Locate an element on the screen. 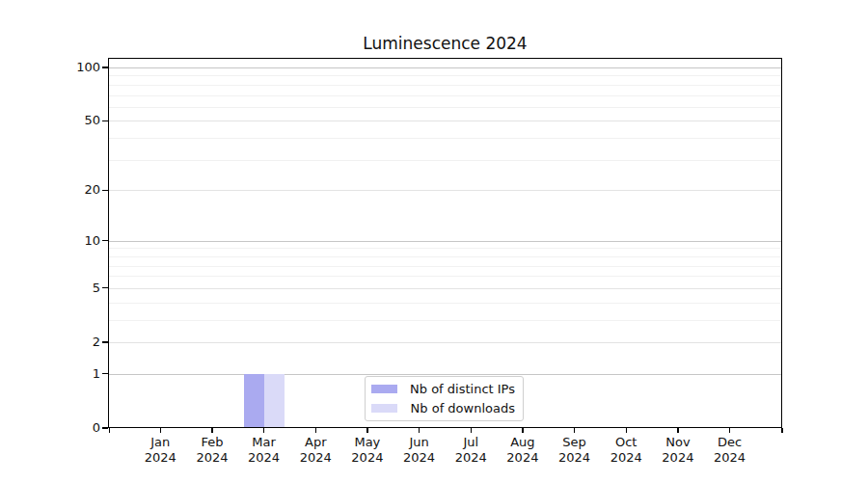  x-tick-month: Dec is located at coordinates (730, 442).